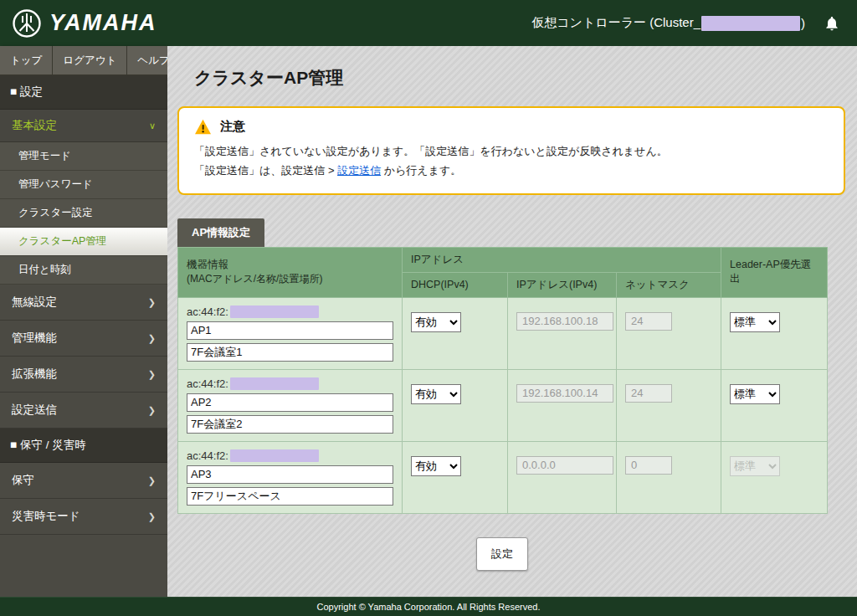 The image size is (857, 616). I want to click on sidebar-top-tabs: トップ ログアウト ヘルプ, so click(84, 60).